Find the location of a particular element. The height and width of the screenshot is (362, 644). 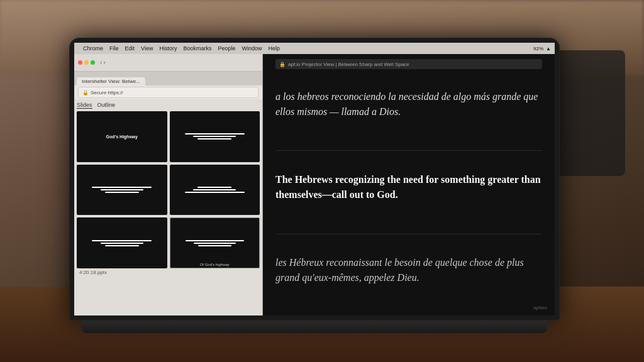

back-icon: ‹ is located at coordinates (101, 63).